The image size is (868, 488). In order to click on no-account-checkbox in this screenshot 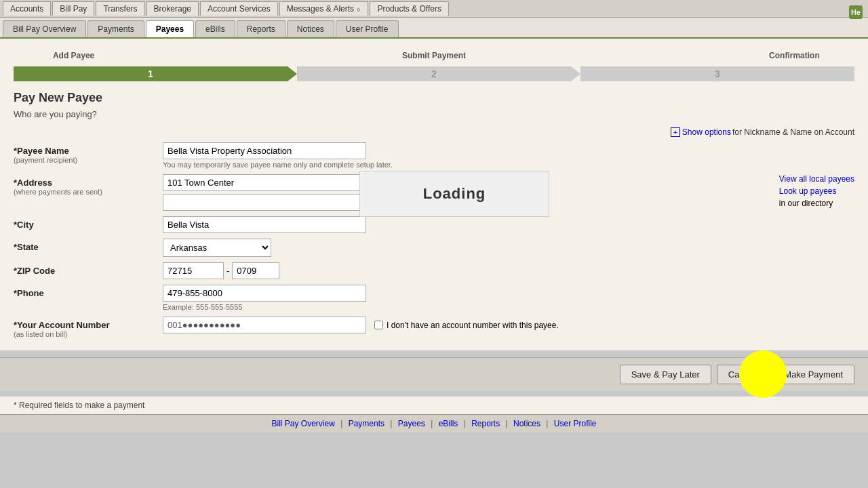, I will do `click(378, 325)`.